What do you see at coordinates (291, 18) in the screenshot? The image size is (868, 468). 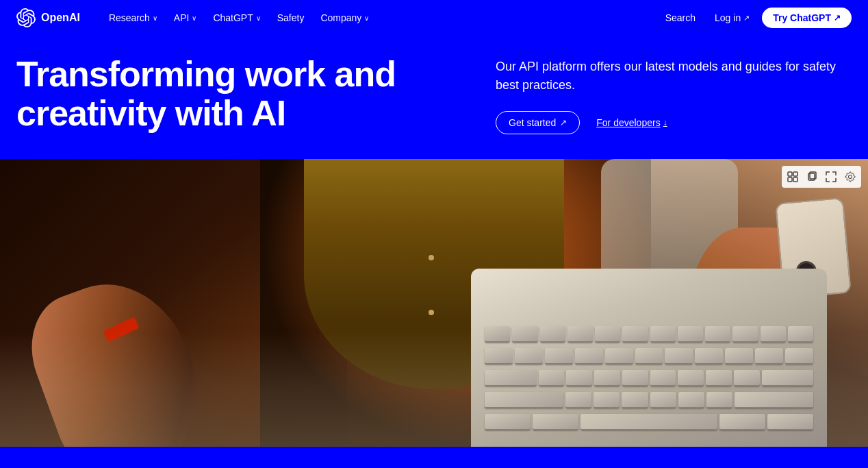 I see `nav-safety: Safety` at bounding box center [291, 18].